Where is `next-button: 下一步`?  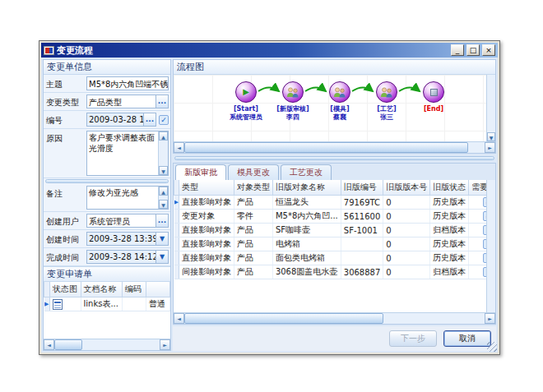
next-button: 下一步 is located at coordinates (413, 339).